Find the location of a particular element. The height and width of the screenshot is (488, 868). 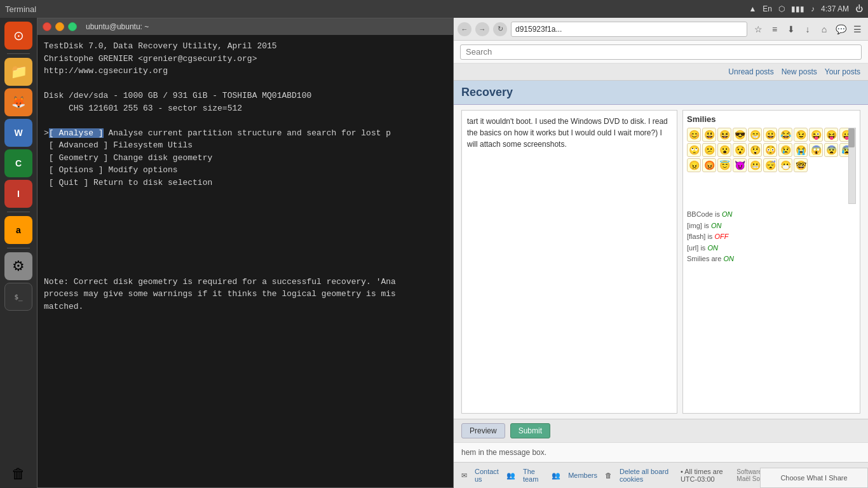

terminal-line-1: TestDisk 7.0, Data Recovery Utility, Apr… is located at coordinates (245, 46).